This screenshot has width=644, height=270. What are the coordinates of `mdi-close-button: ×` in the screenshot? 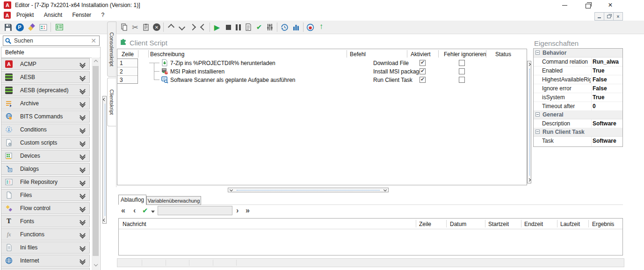 It's located at (618, 16).